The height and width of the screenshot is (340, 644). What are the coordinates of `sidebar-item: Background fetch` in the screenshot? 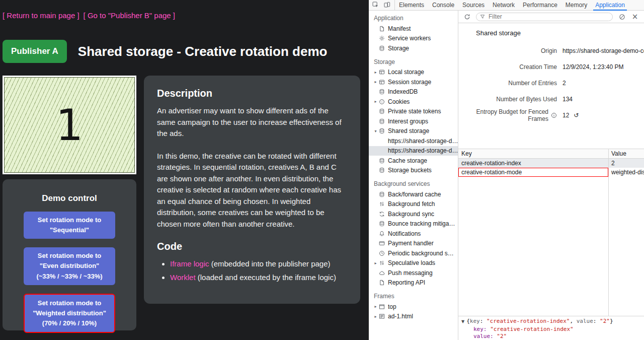 It's located at (414, 205).